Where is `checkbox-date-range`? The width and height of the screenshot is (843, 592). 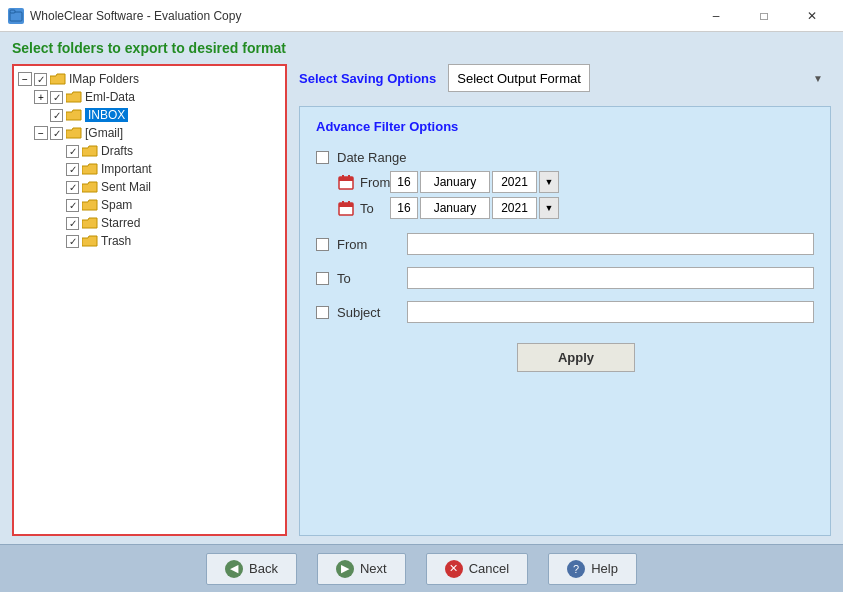
checkbox-date-range is located at coordinates (322, 158).